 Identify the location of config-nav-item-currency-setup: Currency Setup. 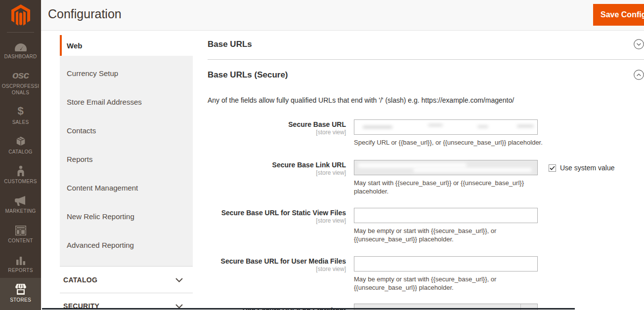
(127, 73).